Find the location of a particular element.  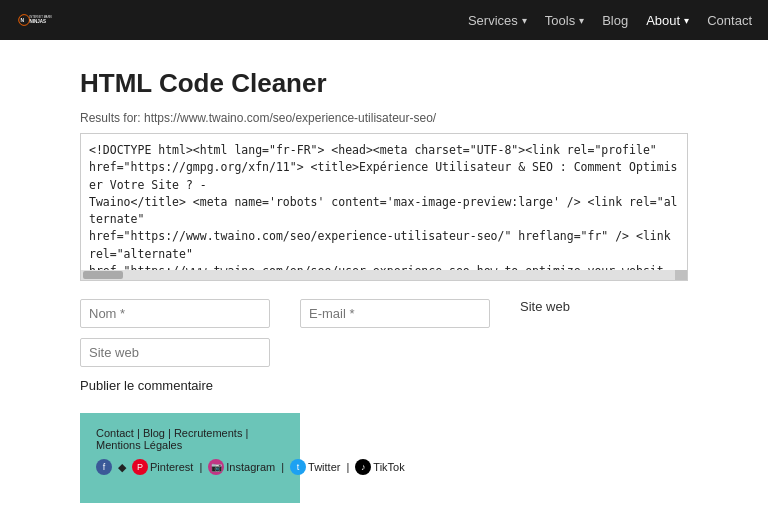

instagram-label: Instagram is located at coordinates (250, 467).